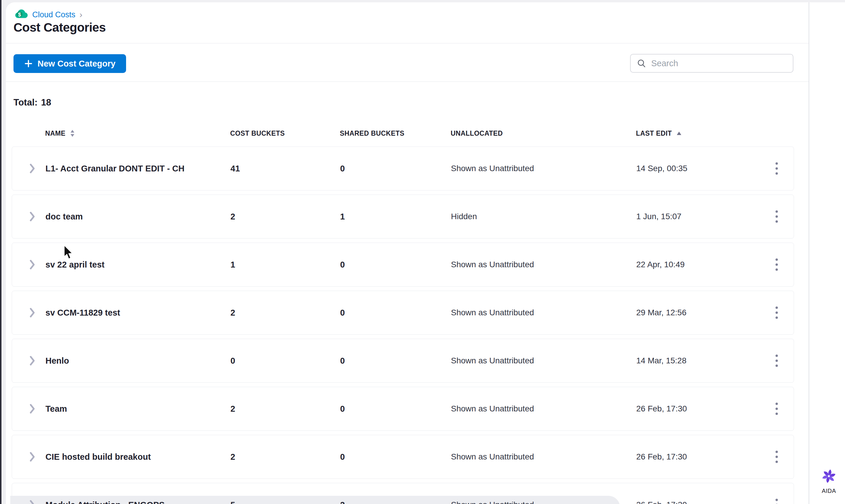 This screenshot has width=845, height=504. What do you see at coordinates (138, 457) in the screenshot?
I see `row-name: CIE hosted build breakout` at bounding box center [138, 457].